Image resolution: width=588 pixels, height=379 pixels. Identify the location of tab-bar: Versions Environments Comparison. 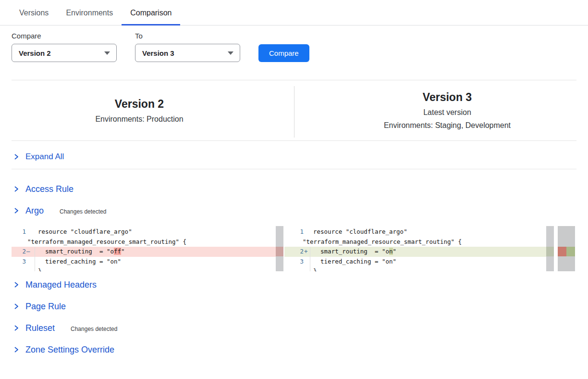
(294, 13).